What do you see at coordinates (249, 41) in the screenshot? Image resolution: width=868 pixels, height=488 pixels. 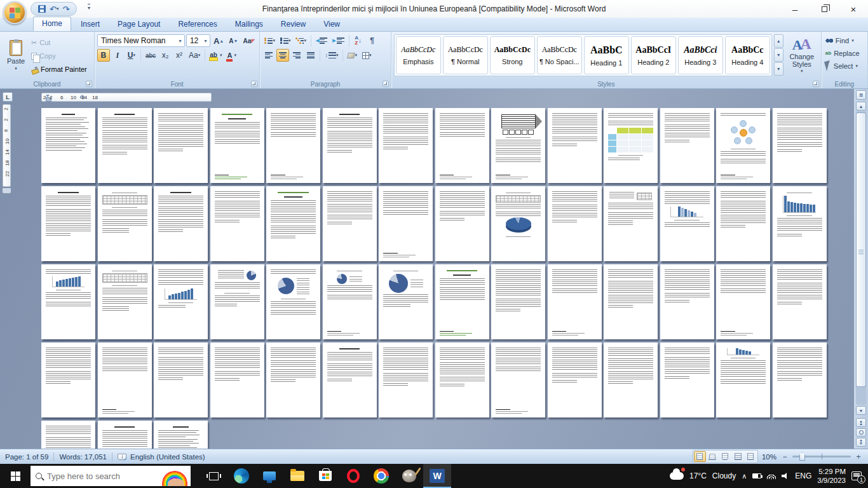 I see `clear-formatting-button: Aa◤` at bounding box center [249, 41].